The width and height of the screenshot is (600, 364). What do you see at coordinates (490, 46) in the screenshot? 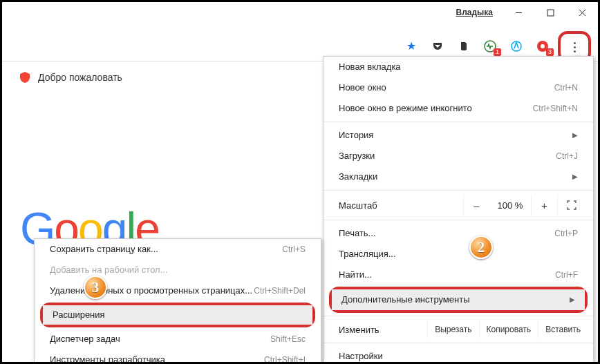
I see `pulse-icon: 1` at bounding box center [490, 46].